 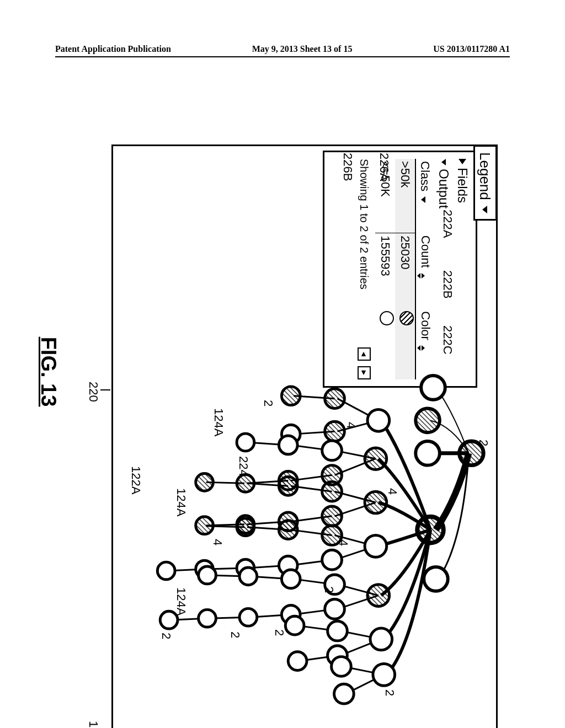 I want to click on header-right: US 2013/0117280 A1, so click(x=471, y=49).